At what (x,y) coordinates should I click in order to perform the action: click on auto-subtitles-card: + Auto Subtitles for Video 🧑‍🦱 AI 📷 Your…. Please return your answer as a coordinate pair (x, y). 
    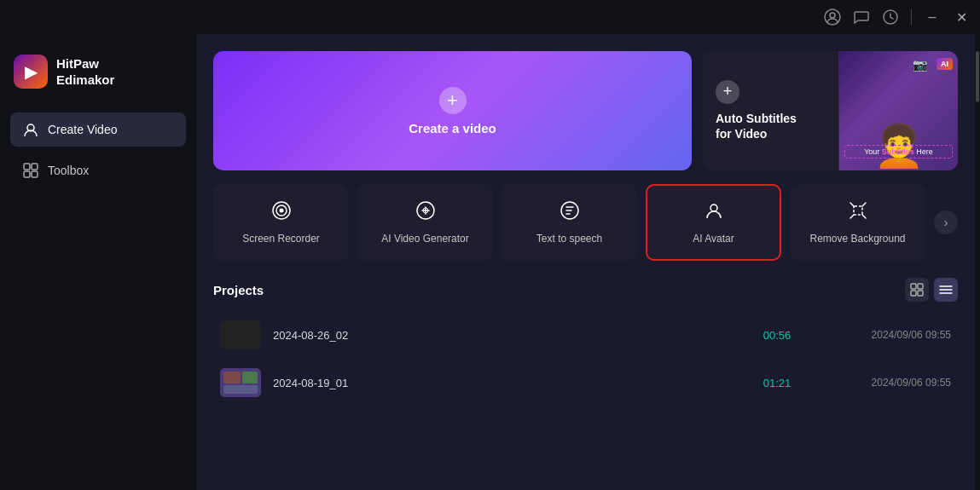
    Looking at the image, I should click on (830, 111).